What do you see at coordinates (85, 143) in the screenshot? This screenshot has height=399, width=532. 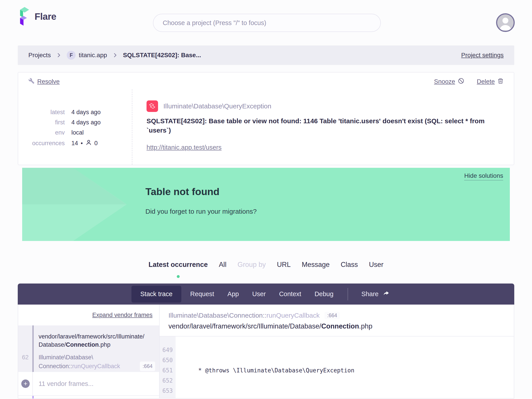 I see `meta-value: 14 • 0` at bounding box center [85, 143].